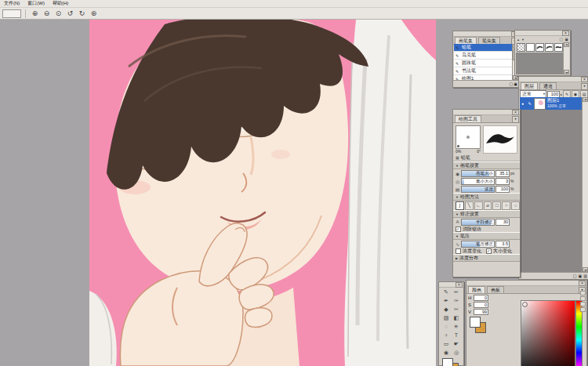 The height and width of the screenshot is (366, 588). I want to click on saturation-value-picker, so click(548, 333).